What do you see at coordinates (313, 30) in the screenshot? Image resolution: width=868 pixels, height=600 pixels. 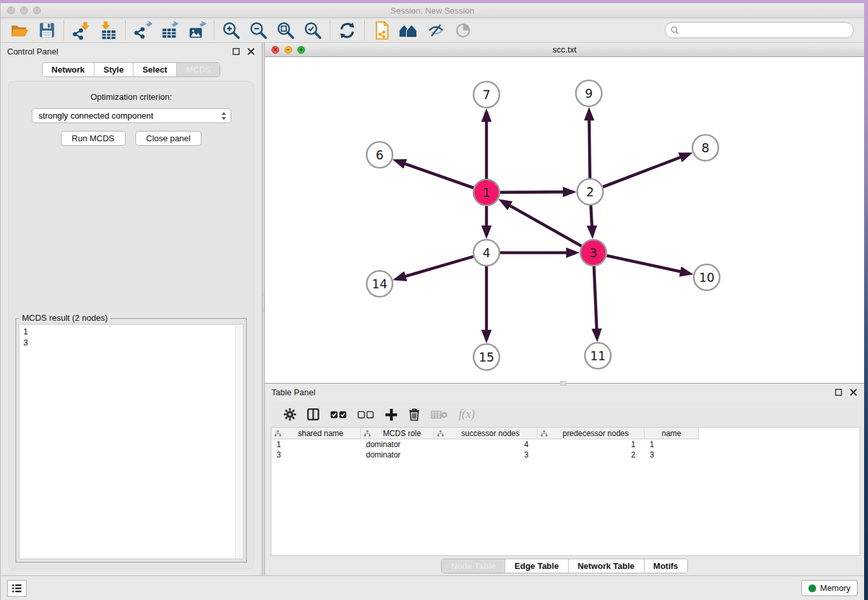 I see `zoom-selected-button` at bounding box center [313, 30].